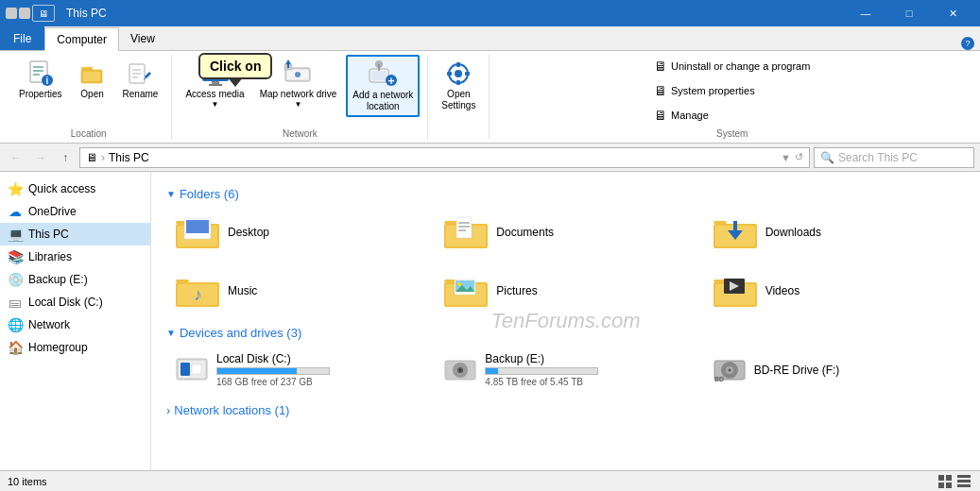  I want to click on local-c-name: Local Disk (C:), so click(273, 359).